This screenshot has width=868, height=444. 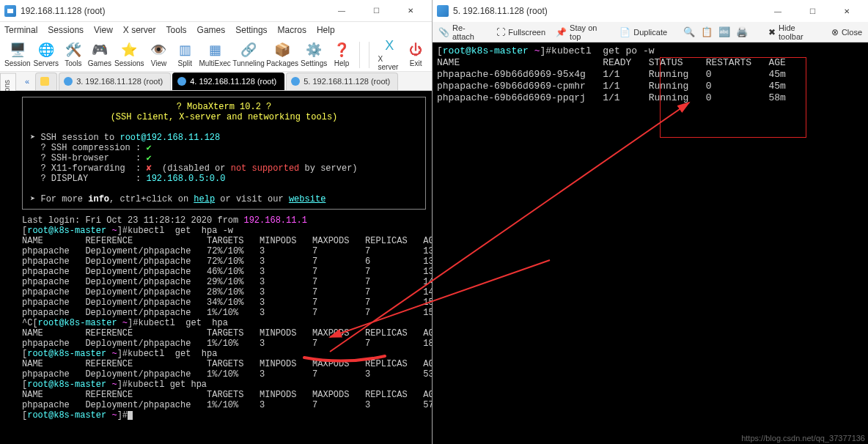 I want to click on duplicate-icon: 📄, so click(x=625, y=32).